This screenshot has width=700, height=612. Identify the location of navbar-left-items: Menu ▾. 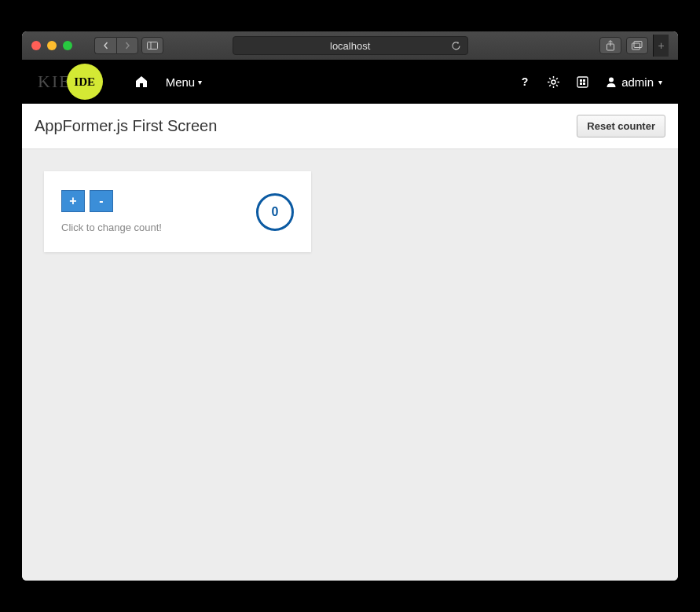
(168, 82).